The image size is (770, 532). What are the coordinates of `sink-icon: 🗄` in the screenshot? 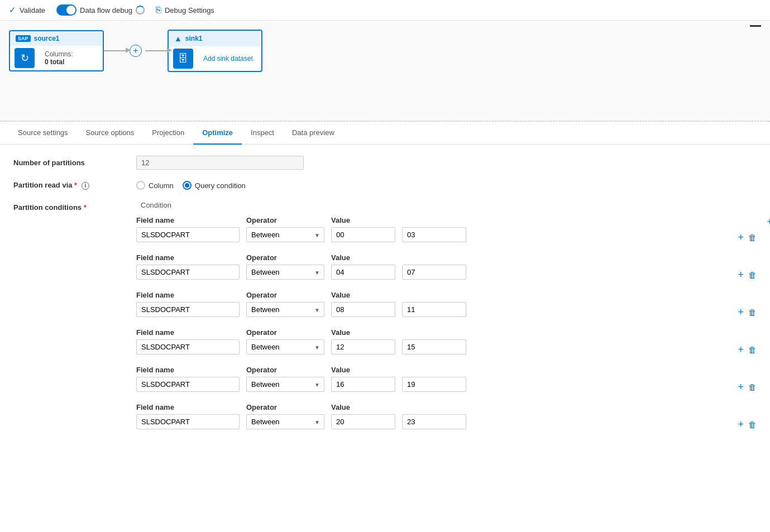 It's located at (183, 59).